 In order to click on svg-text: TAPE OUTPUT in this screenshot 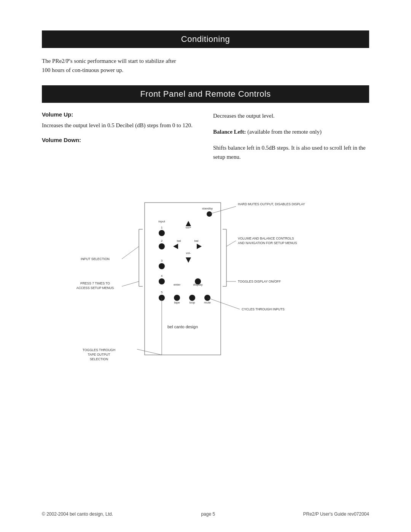, I will do `click(99, 355)`.